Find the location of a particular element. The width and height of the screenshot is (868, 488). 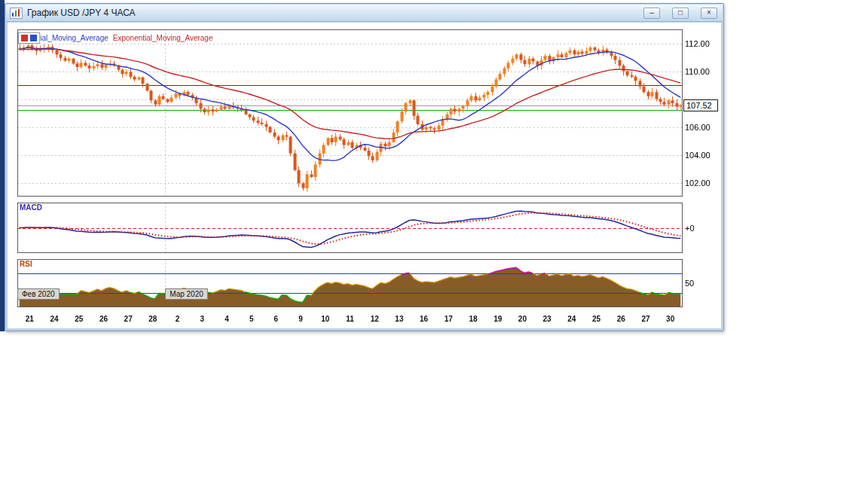

chart-app-icon is located at coordinates (17, 14).